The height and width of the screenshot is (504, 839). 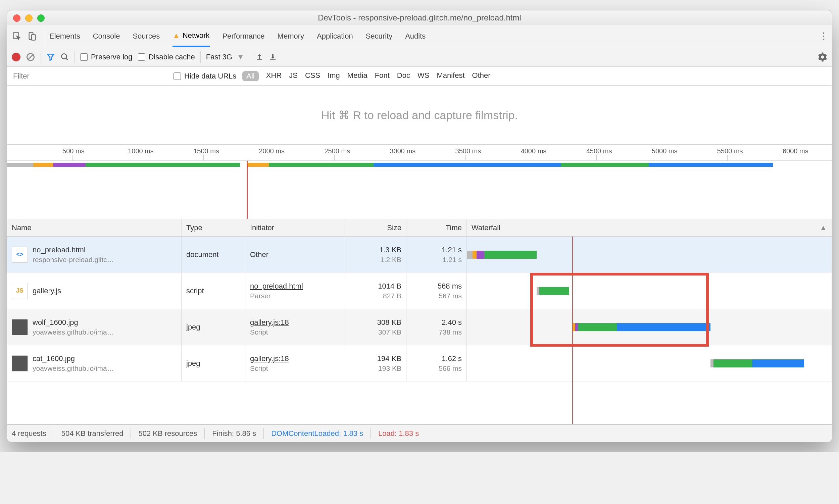 I want to click on time-sub: 738 ms, so click(x=450, y=332).